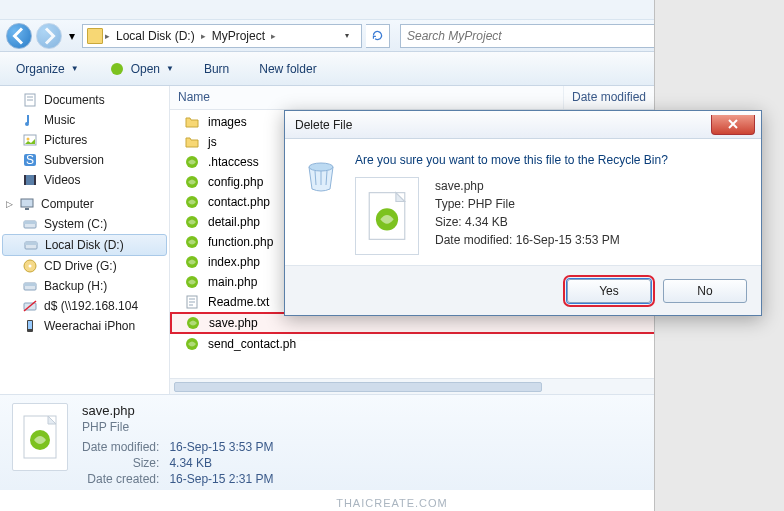 The height and width of the screenshot is (511, 784). I want to click on sidebar-item-label: Weerachai iPhon, so click(90, 326).